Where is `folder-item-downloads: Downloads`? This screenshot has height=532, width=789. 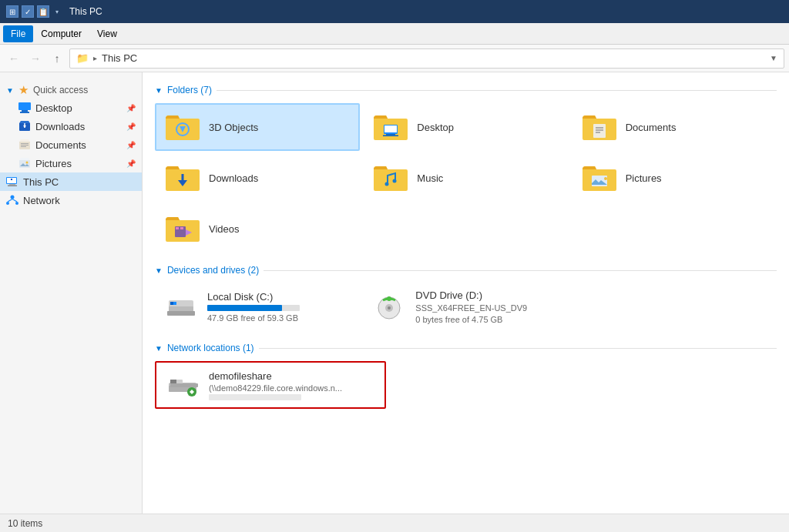
folder-item-downloads: Downloads is located at coordinates (257, 178).